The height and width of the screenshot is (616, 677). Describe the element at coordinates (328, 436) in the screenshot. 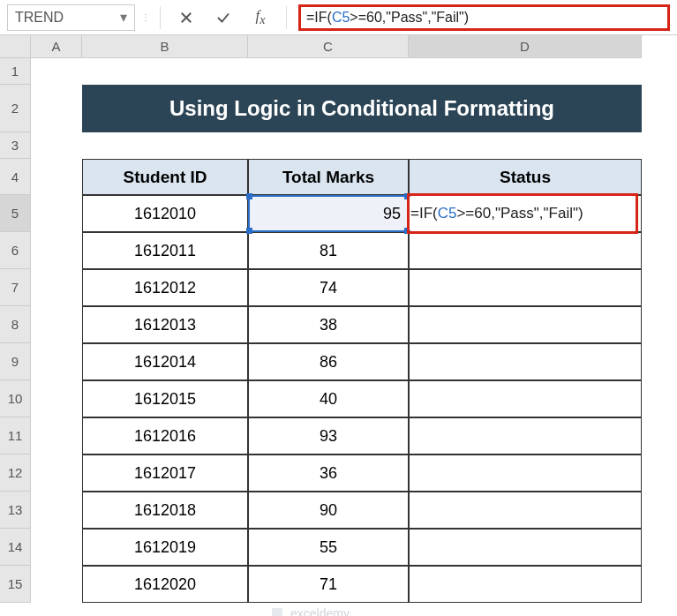

I see `table-cell: 93` at that location.